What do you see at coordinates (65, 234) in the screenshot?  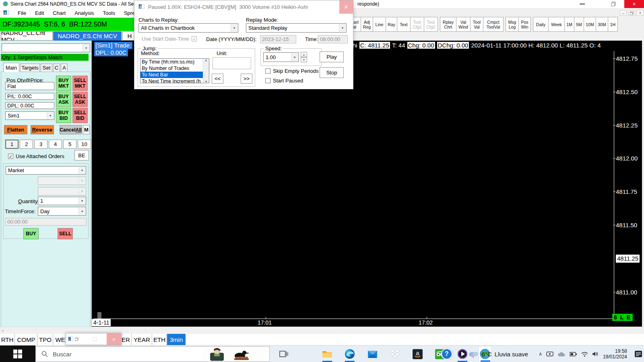 I see `sell-button: SELL` at bounding box center [65, 234].